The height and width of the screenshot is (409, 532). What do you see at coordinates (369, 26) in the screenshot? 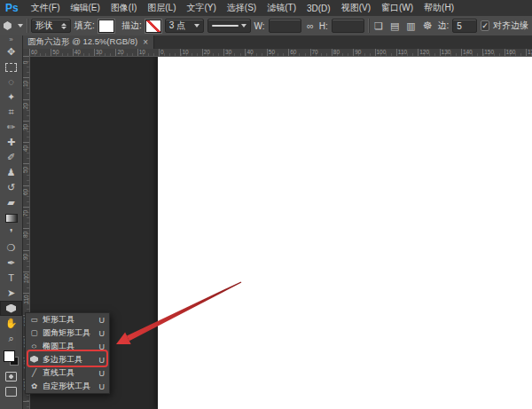
I see `separator` at bounding box center [369, 26].